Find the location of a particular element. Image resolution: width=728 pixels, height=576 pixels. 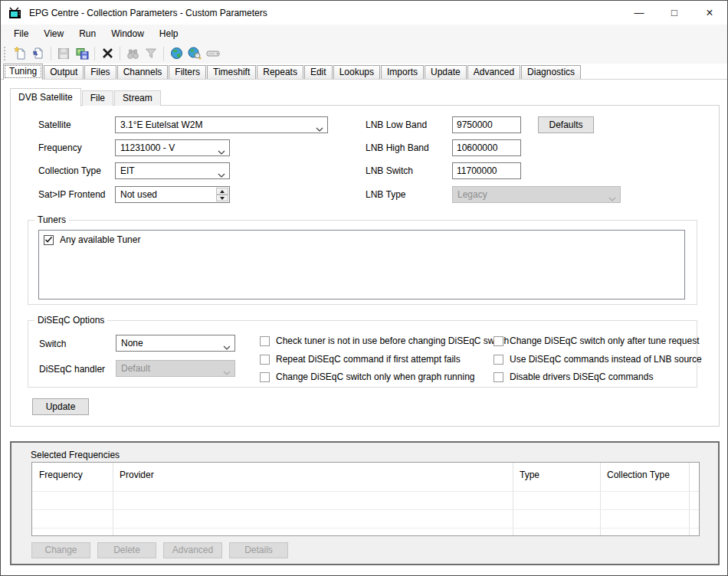

web-icon is located at coordinates (176, 54).